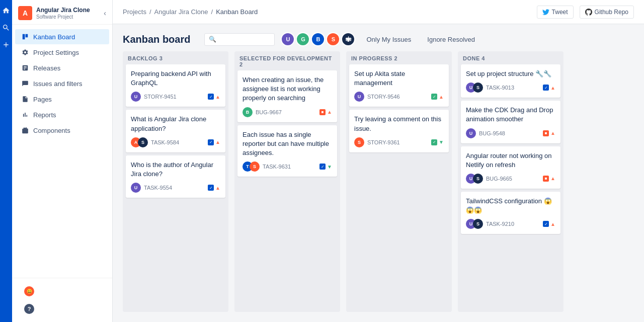 This screenshot has width=644, height=322. Describe the element at coordinates (54, 37) in the screenshot. I see `sidebar-kanban-label: Kanban Board` at that location.